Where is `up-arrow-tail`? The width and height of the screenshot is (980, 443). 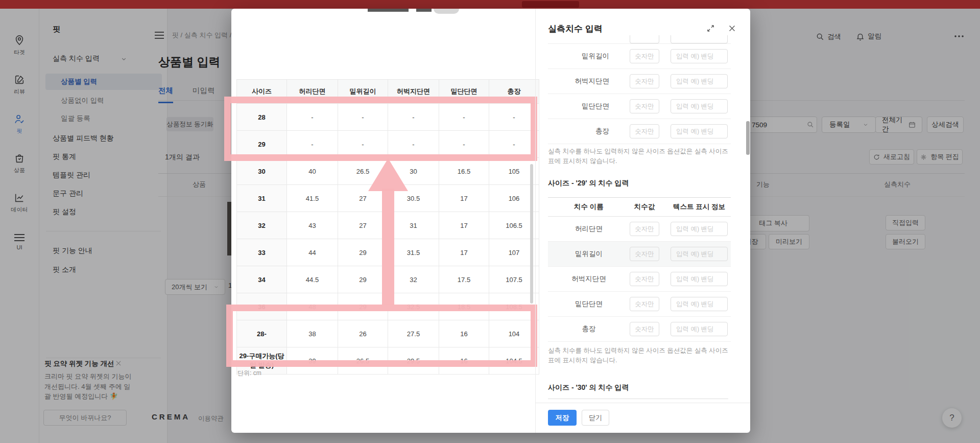 up-arrow-tail is located at coordinates (388, 247).